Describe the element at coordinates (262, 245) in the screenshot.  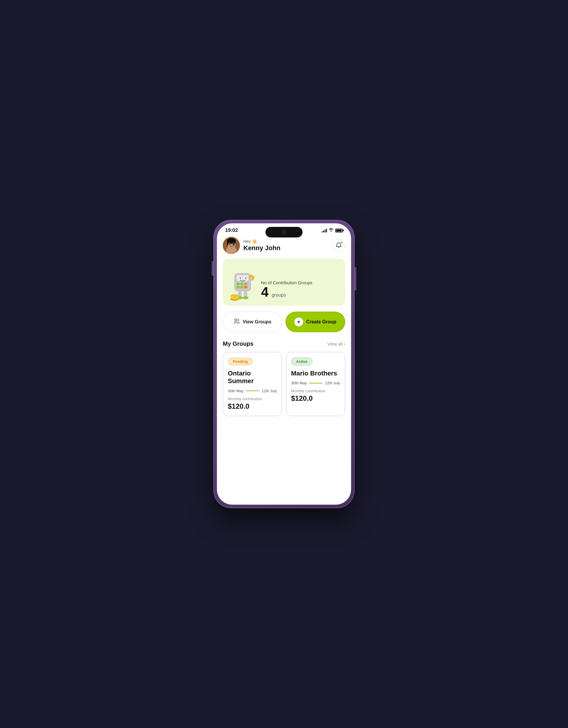
I see `greeting-block: Hey 👋 Kenny John` at that location.